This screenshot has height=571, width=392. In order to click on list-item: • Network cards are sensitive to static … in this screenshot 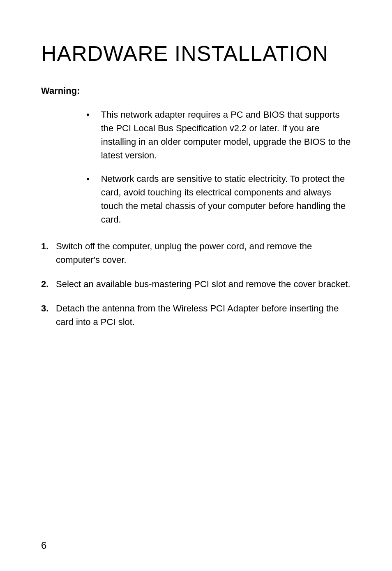, I will do `click(219, 199)`.